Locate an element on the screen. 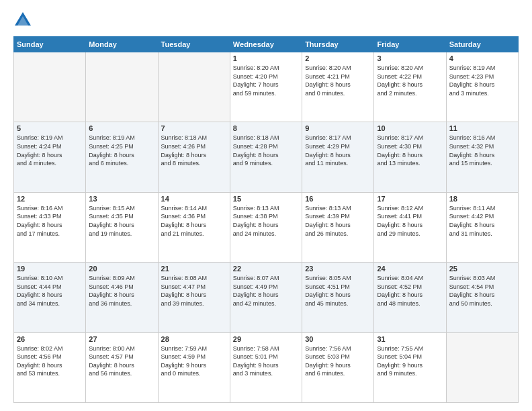 The width and height of the screenshot is (532, 411). day-number: 27 is located at coordinates (122, 339).